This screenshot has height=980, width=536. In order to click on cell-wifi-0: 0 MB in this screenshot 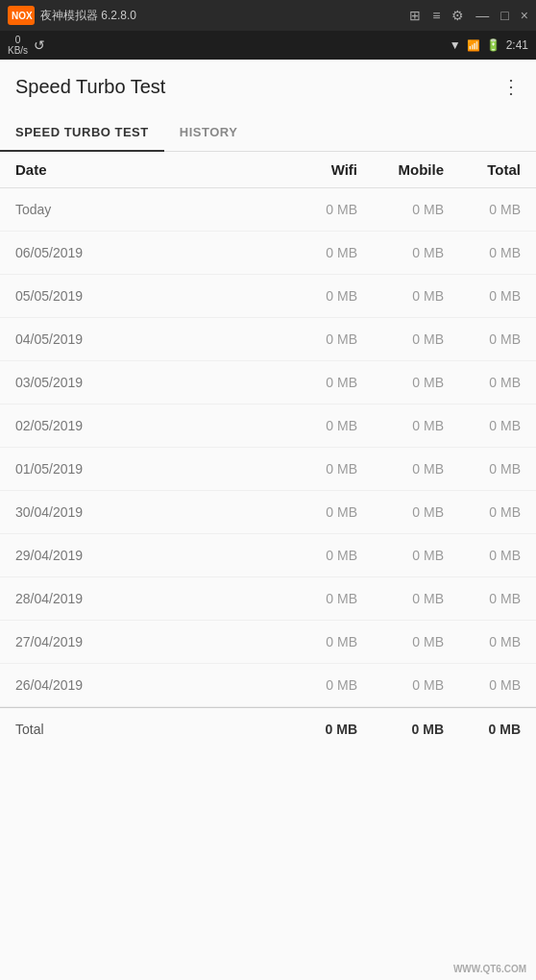, I will do `click(314, 209)`.